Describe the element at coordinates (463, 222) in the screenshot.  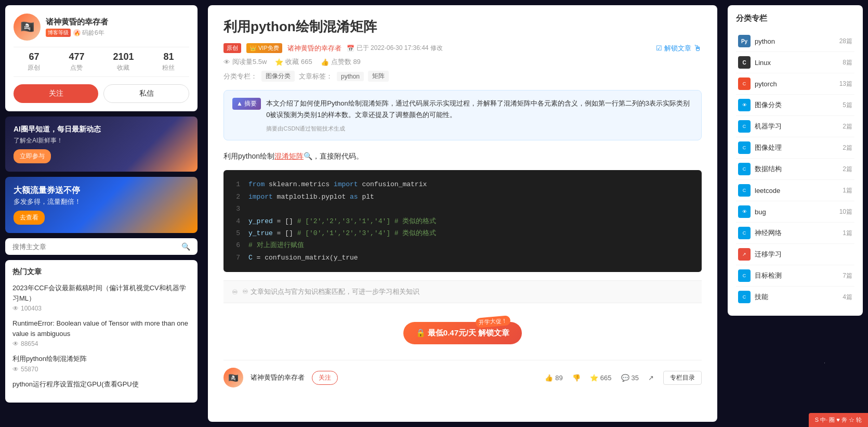
I see `code-line: 4 y_pred = [] # ['2','2','3','1','4'] # …` at that location.